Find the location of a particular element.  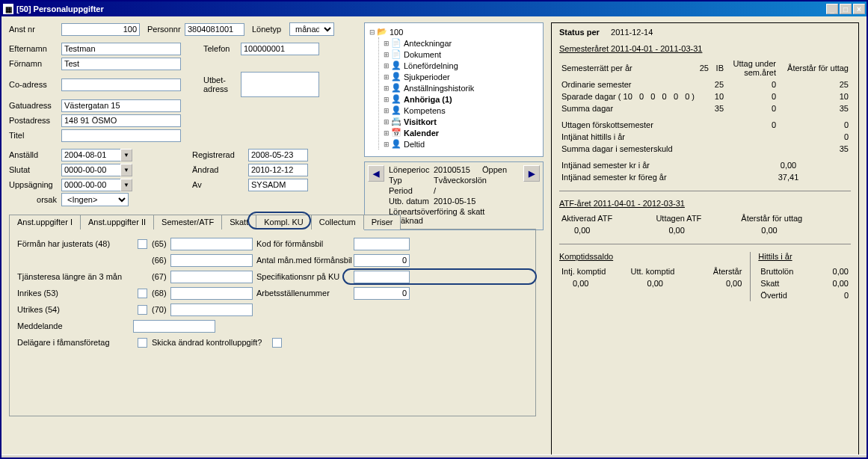

efternamn-label: Efternamn is located at coordinates (35, 49).